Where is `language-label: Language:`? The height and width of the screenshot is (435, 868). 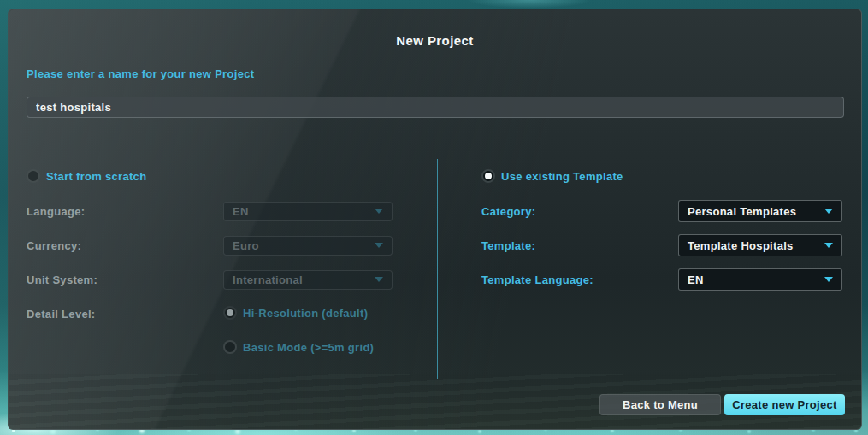 language-label: Language: is located at coordinates (56, 212).